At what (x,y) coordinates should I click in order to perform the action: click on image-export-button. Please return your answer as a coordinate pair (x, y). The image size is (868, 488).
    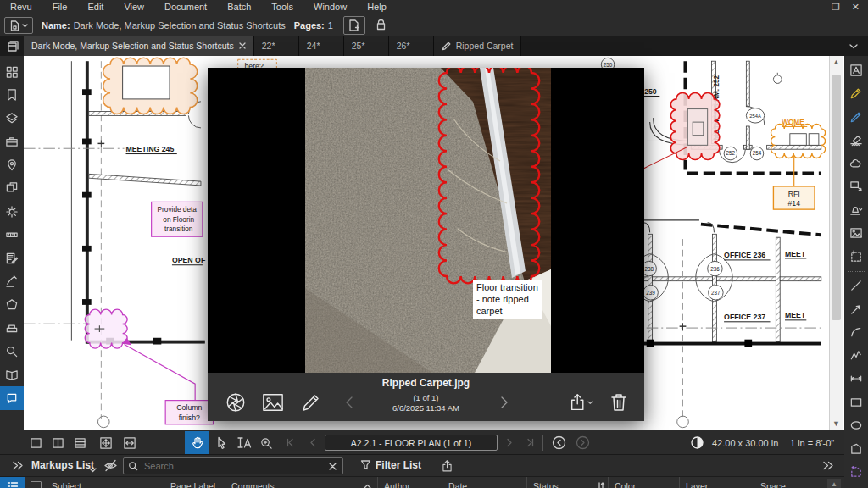
    Looking at the image, I should click on (273, 402).